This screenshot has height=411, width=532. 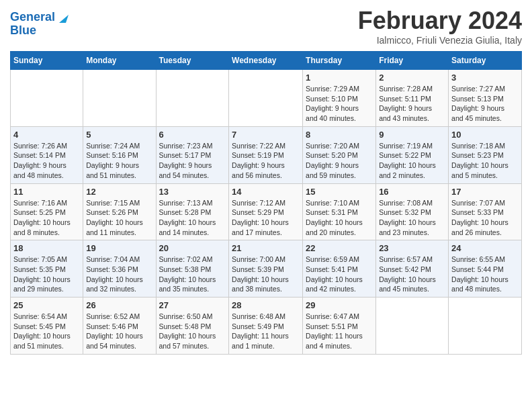 I want to click on day-number: 19, so click(x=120, y=248).